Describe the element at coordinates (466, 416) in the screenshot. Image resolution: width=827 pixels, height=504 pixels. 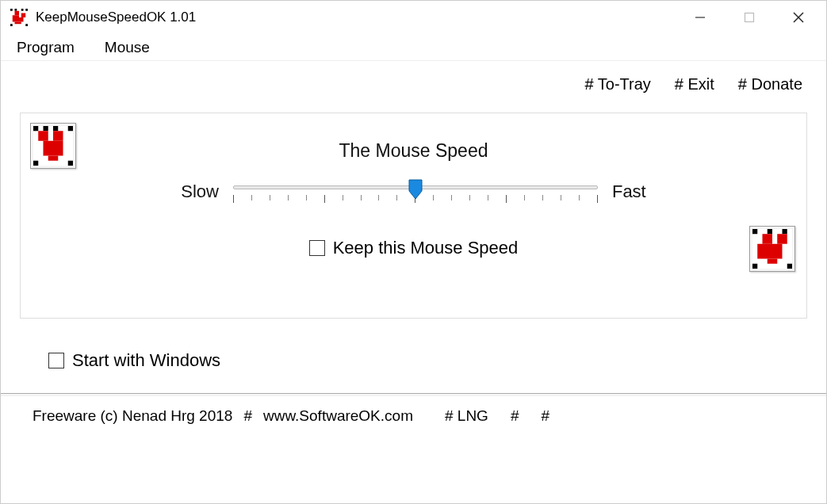
I see `footer-lng-link: # LNG` at that location.